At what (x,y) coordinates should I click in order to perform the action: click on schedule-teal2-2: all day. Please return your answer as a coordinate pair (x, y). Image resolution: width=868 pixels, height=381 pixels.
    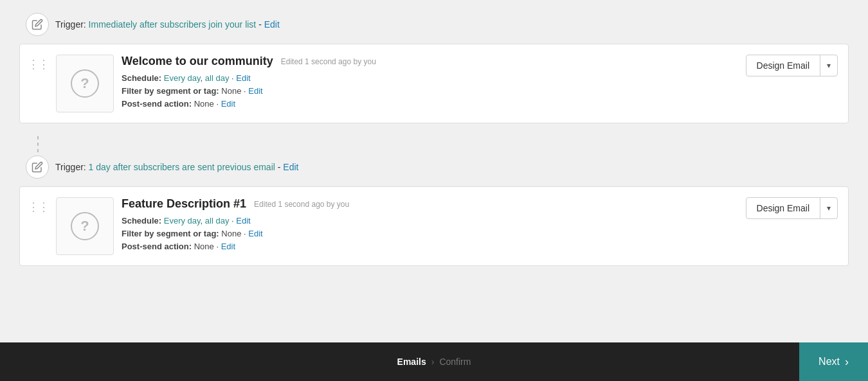
    Looking at the image, I should click on (217, 221).